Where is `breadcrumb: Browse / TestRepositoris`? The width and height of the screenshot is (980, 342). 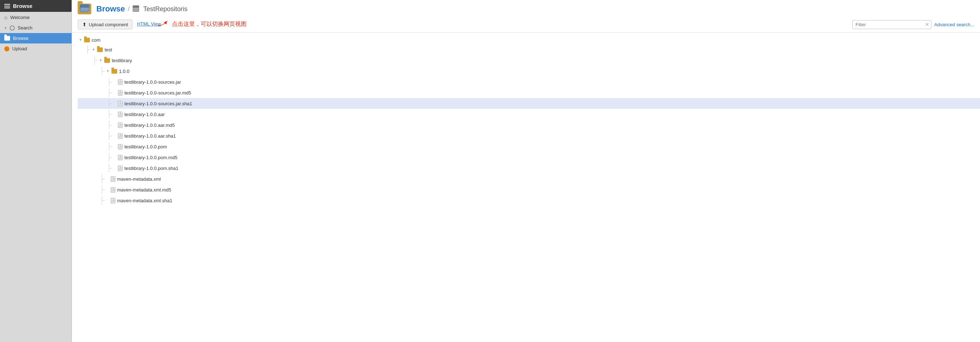 breadcrumb: Browse / TestRepositoris is located at coordinates (526, 9).